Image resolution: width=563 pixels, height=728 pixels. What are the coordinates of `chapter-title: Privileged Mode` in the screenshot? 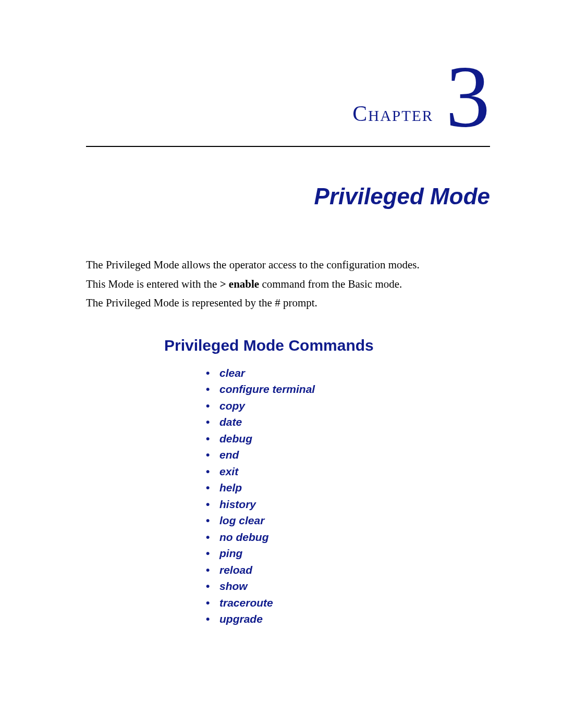 It's located at (288, 196).